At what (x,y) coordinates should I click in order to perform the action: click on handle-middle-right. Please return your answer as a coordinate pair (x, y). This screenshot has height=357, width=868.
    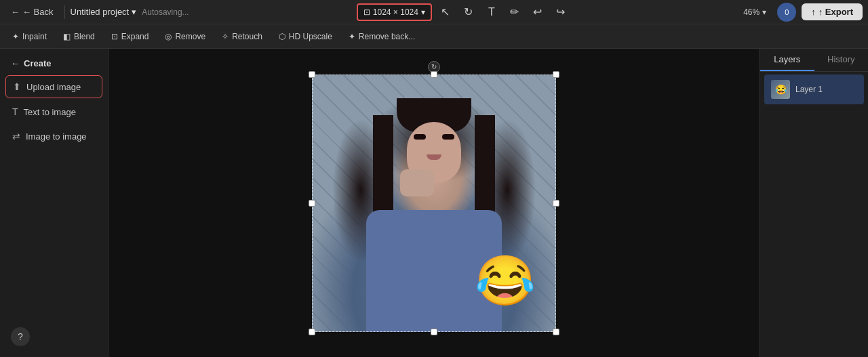
    Looking at the image, I should click on (556, 203).